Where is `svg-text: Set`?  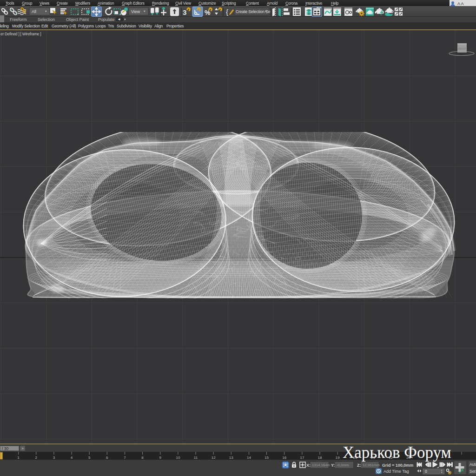
svg-text: Set is located at coordinates (473, 471).